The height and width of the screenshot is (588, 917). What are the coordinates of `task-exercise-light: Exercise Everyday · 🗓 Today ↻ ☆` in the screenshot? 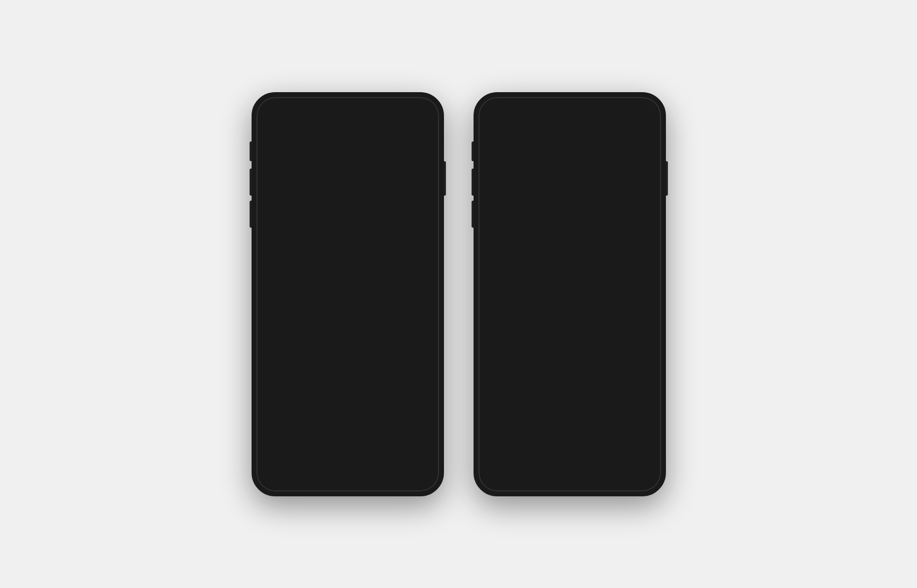 It's located at (570, 218).